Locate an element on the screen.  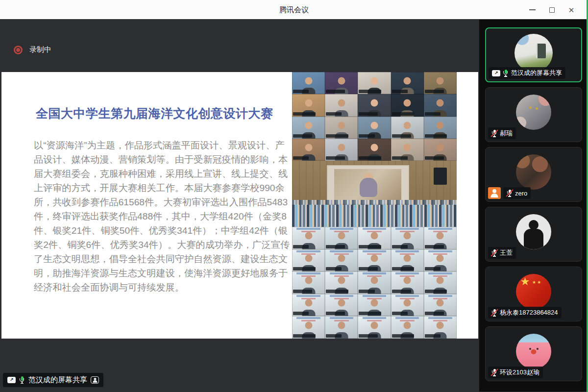
minimize-button is located at coordinates (532, 10).